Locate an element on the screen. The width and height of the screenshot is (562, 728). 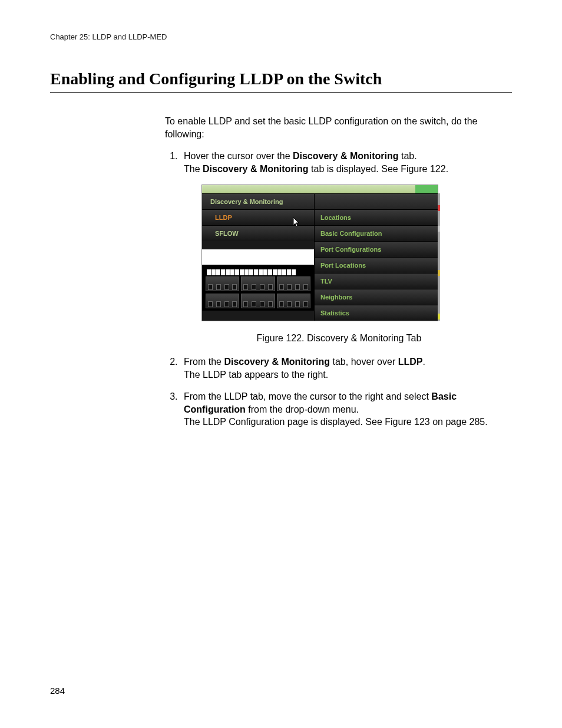
chapter-header: Chapter 25: LLDP and LLDP-MED is located at coordinates (281, 37).